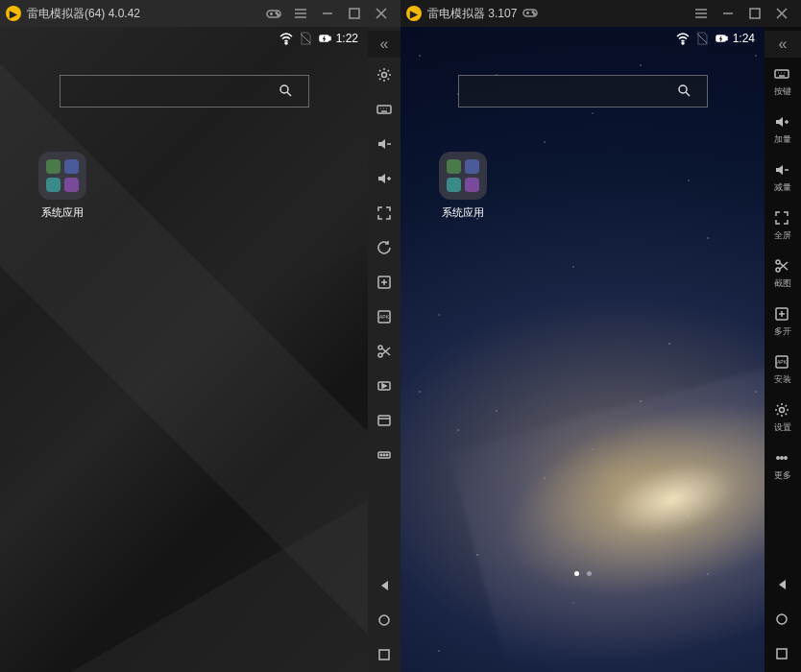 The height and width of the screenshot is (672, 801). I want to click on titlebar-right: ▶ 雷电模拟器 3.107, so click(601, 13).